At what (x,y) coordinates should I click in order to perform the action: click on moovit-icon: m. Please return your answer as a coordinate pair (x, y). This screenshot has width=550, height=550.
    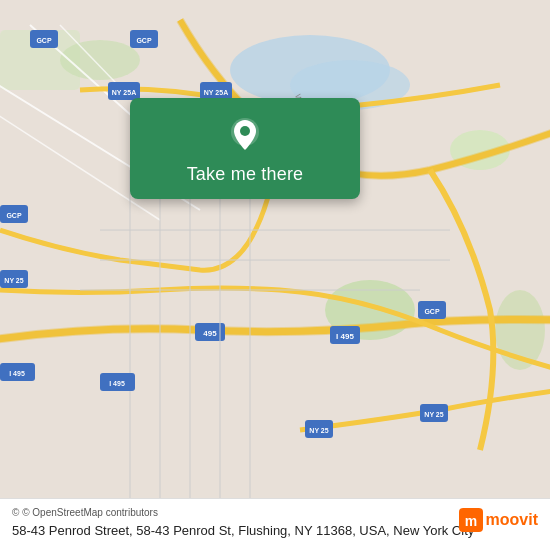
    Looking at the image, I should click on (471, 520).